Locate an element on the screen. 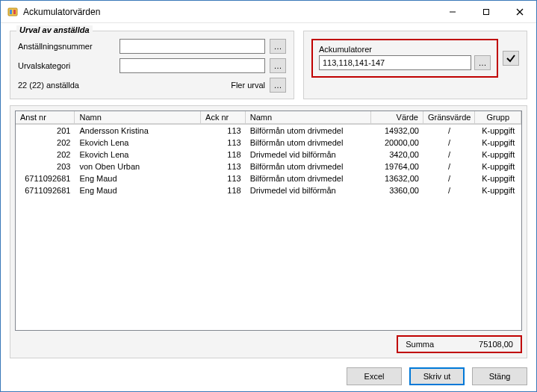  print-button: Skriv ut is located at coordinates (437, 376).